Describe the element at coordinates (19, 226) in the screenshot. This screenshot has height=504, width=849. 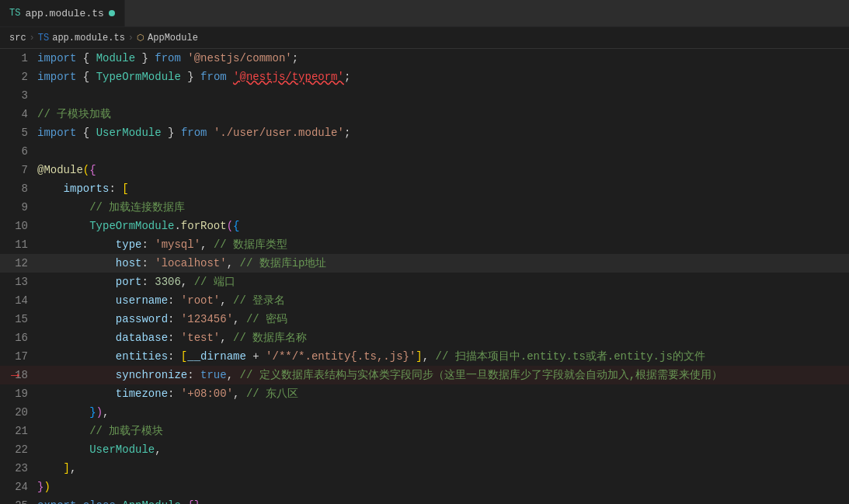
I see `line-number: 10` at that location.